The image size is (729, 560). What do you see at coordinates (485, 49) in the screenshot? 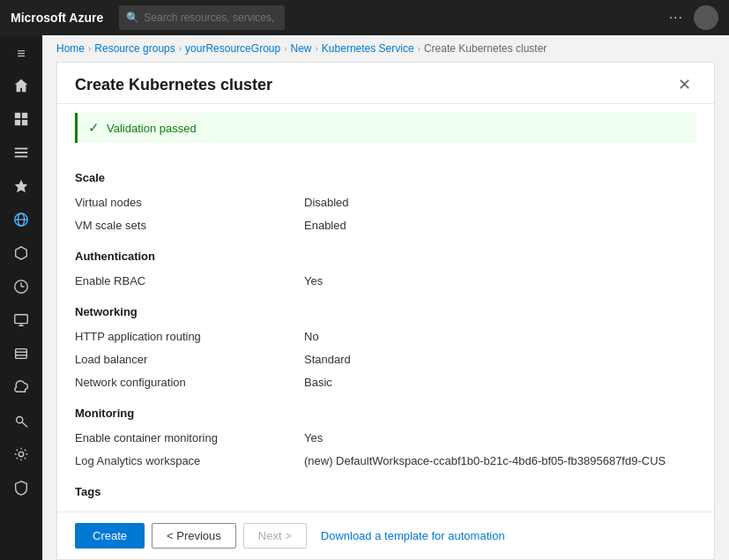
I see `breadcrumb-current: Create Kubernetes cluster` at bounding box center [485, 49].